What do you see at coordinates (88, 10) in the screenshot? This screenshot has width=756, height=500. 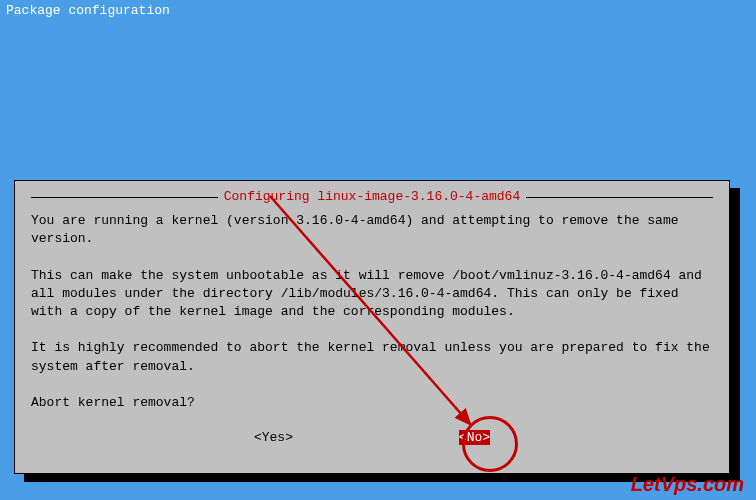 I see `header-title: Package configuration` at bounding box center [88, 10].